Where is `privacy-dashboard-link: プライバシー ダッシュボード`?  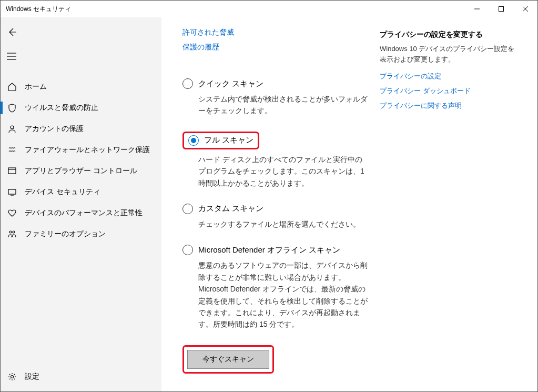 privacy-dashboard-link: プライバシー ダッシュボード is located at coordinates (448, 91).